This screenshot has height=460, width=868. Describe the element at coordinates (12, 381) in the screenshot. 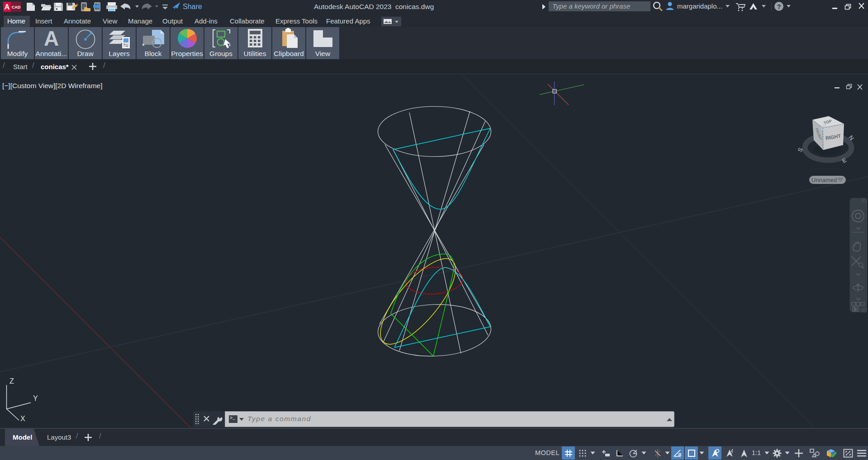

I see `svg-text: Z` at that location.